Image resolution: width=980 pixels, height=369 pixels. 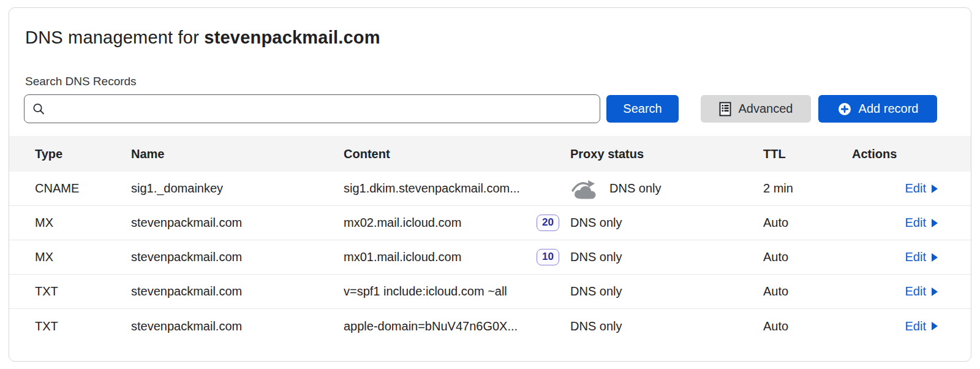 I want to click on magnifier-icon, so click(x=39, y=109).